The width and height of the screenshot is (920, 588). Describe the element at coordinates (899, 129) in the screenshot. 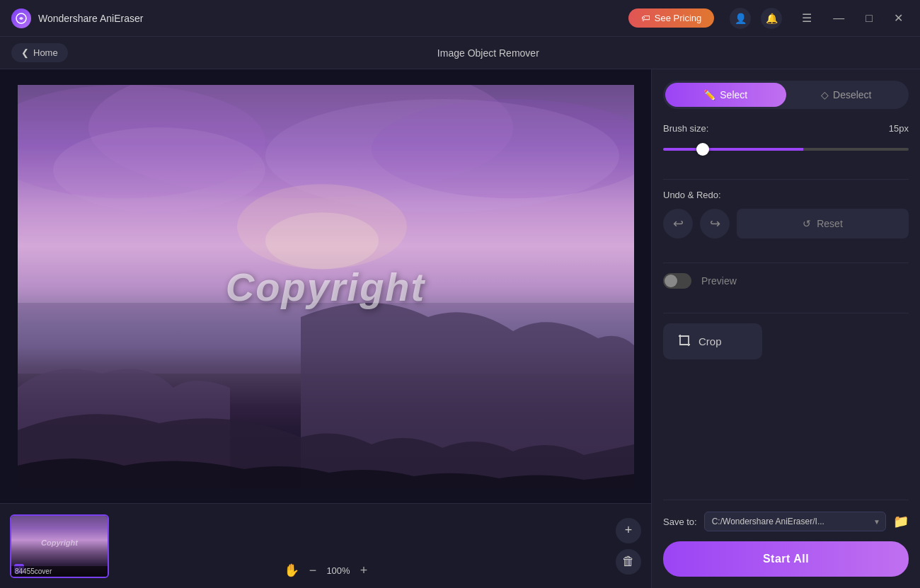

I see `brush-size-value: 15px` at that location.